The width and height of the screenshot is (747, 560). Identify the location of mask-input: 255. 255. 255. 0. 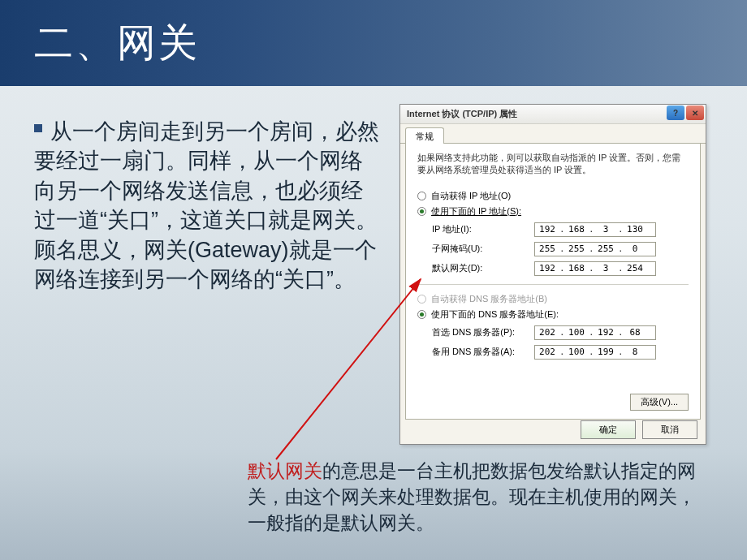
(595, 249).